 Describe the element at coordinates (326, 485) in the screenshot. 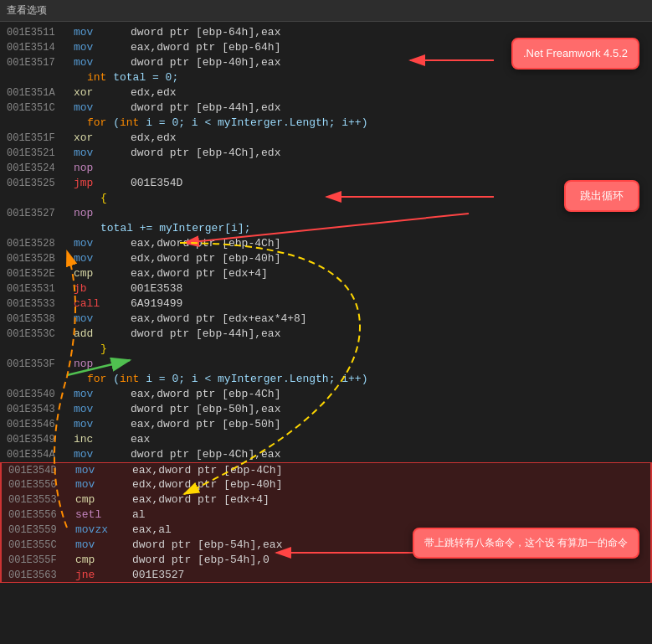

I see `code-line: 001E3550movedx,dword ptr [ebp-40h]` at that location.